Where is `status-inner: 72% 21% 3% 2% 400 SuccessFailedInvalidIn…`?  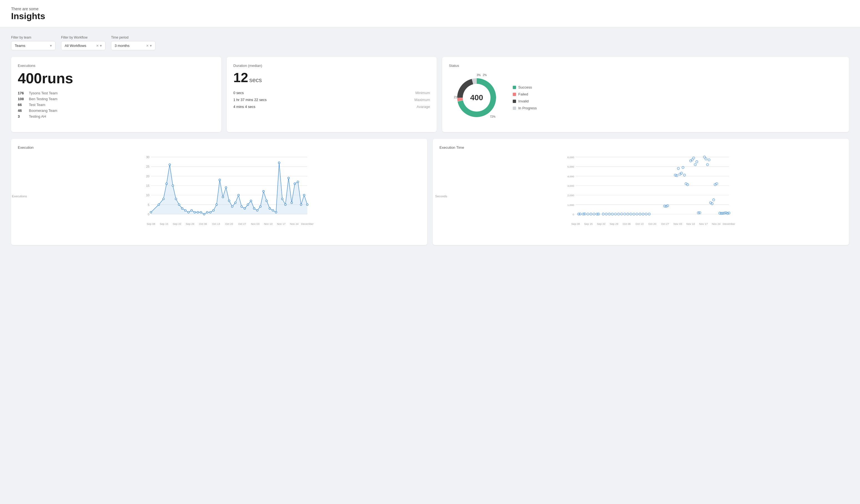 status-inner: 72% 21% 3% 2% 400 SuccessFailedInvalidIn… is located at coordinates (646, 98).